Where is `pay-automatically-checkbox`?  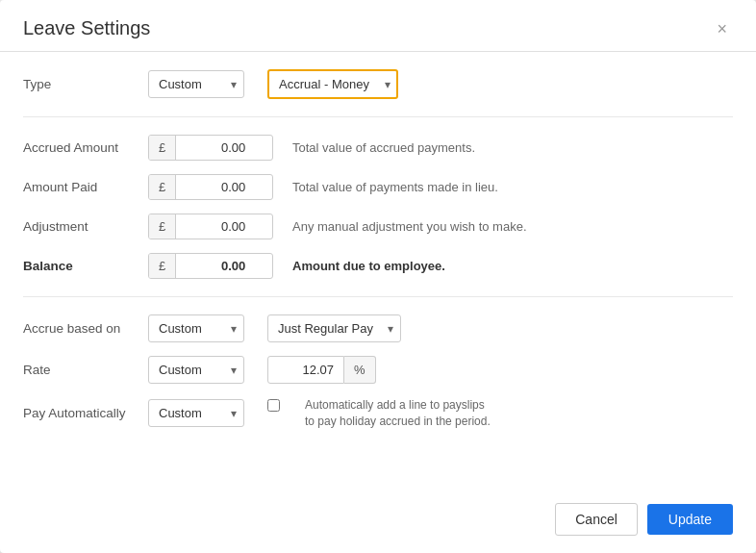 pay-automatically-checkbox is located at coordinates (273, 406).